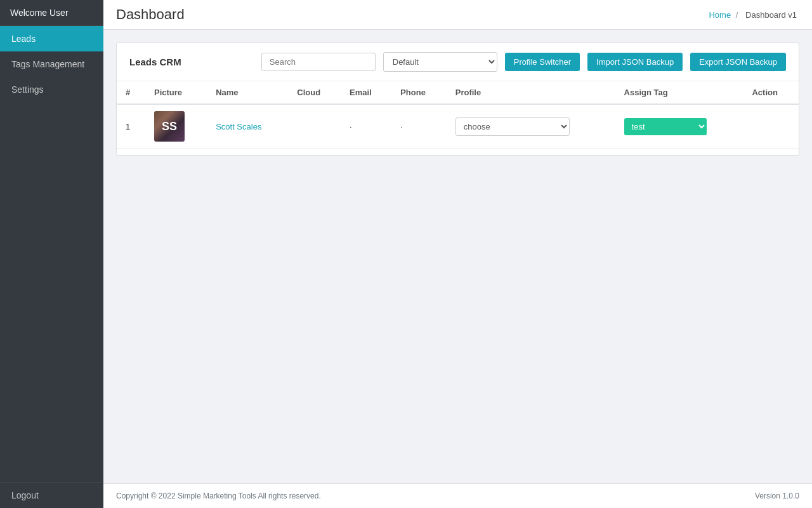 This screenshot has width=812, height=508. What do you see at coordinates (665, 127) in the screenshot?
I see `tag-select: test` at bounding box center [665, 127].